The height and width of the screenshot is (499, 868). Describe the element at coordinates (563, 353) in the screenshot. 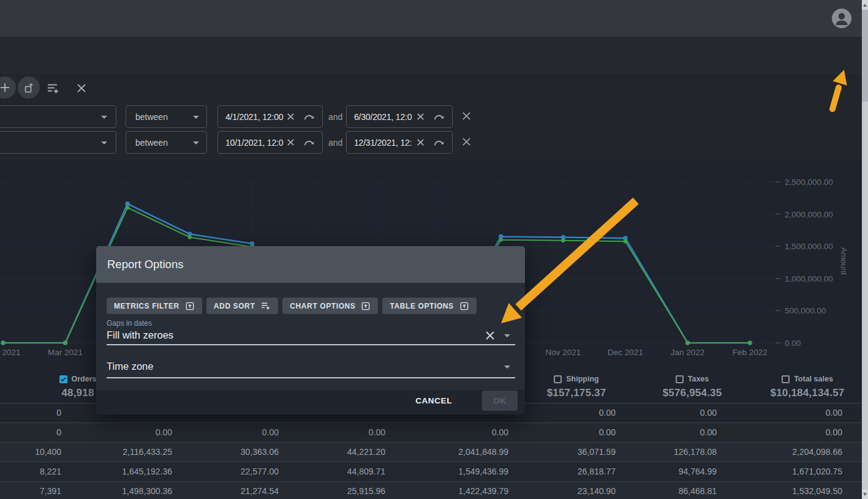

I see `x-tick-label: Nov 2021` at that location.